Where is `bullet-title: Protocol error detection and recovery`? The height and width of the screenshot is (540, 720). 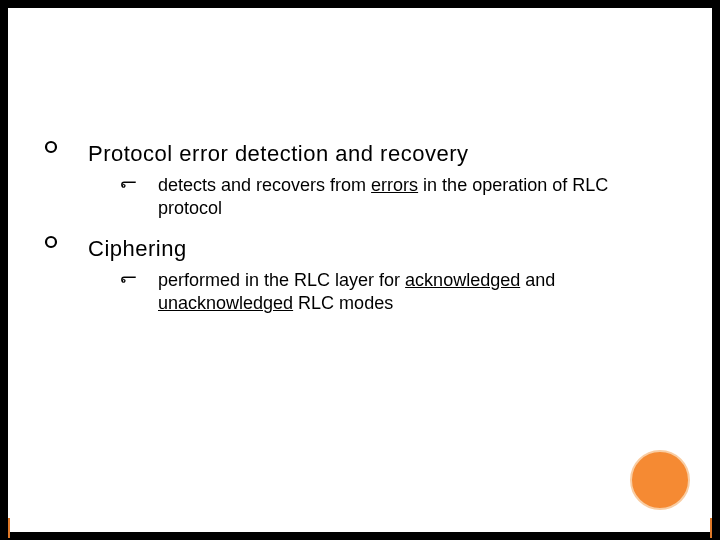 bullet-title: Protocol error detection and recovery is located at coordinates (278, 154).